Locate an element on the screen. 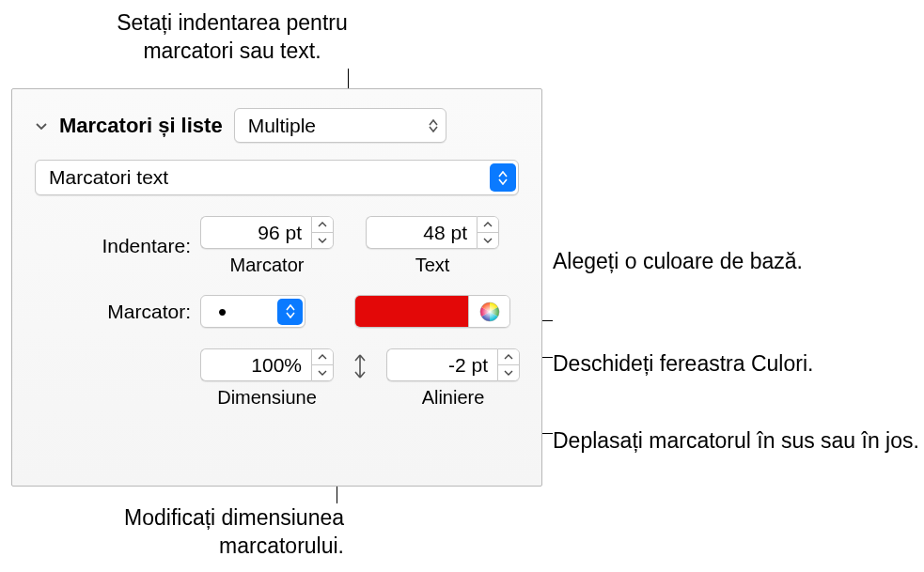  bullet-color-swatch is located at coordinates (412, 312).